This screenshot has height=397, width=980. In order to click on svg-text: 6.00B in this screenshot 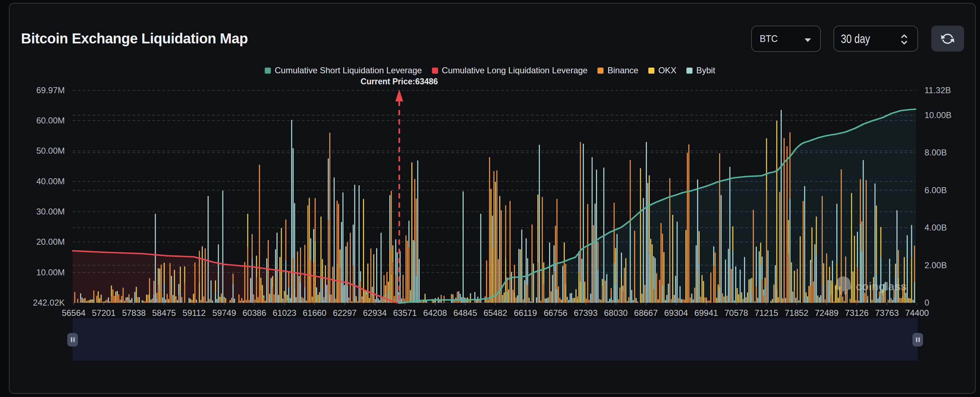, I will do `click(936, 190)`.